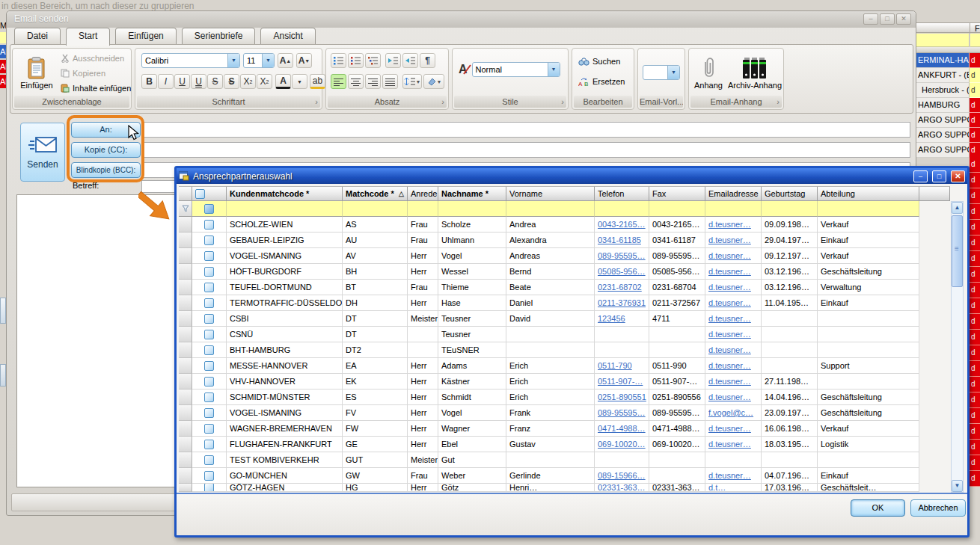  Describe the element at coordinates (958, 176) in the screenshot. I see `dialog-close-button: ✕` at that location.